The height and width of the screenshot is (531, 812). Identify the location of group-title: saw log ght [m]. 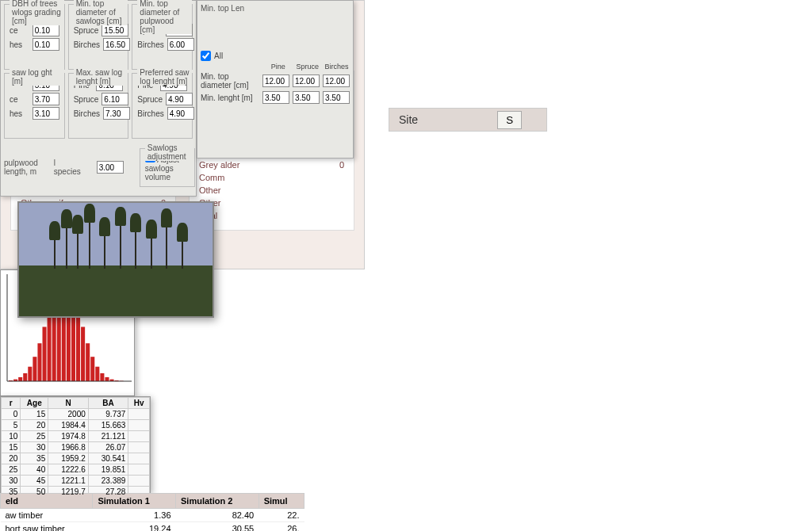
(36, 77).